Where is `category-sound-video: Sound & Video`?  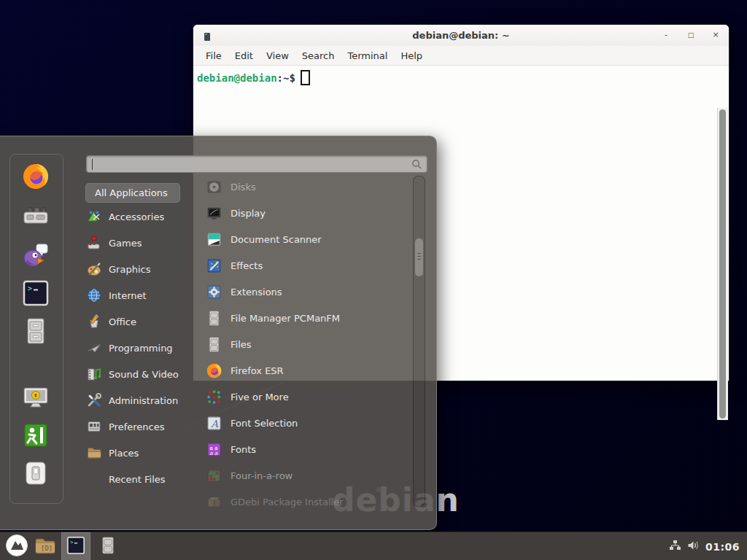
category-sound-video: Sound & Video is located at coordinates (144, 374).